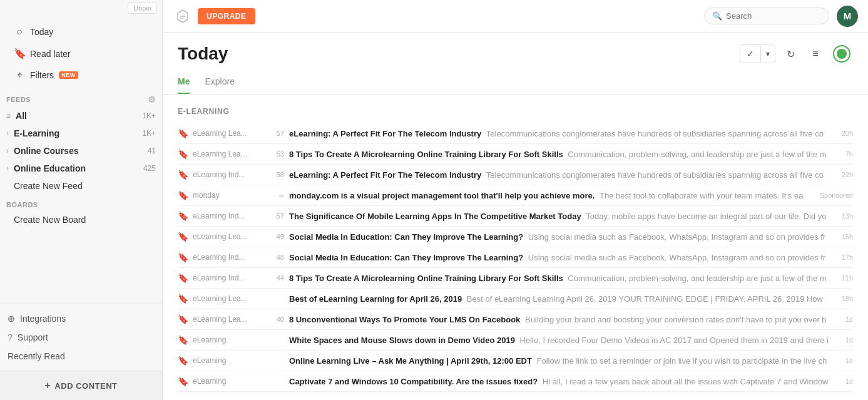 The width and height of the screenshot is (868, 400). I want to click on tab-me: Me, so click(184, 82).